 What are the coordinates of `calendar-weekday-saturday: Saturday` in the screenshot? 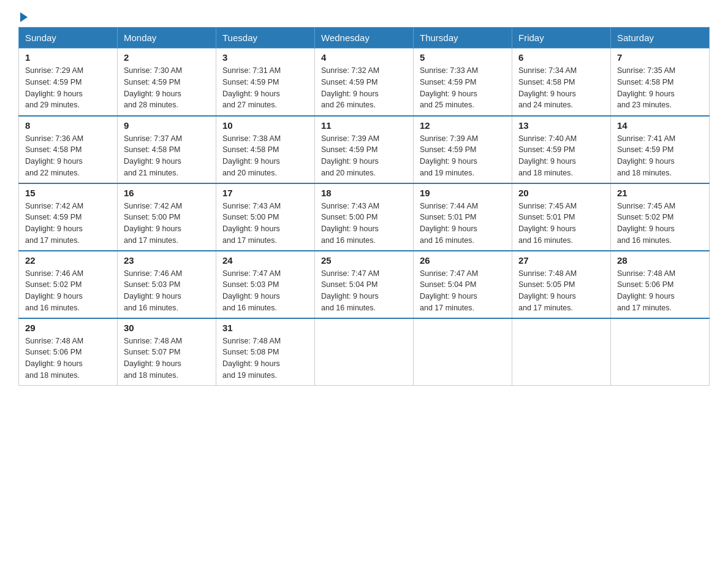 It's located at (661, 38).